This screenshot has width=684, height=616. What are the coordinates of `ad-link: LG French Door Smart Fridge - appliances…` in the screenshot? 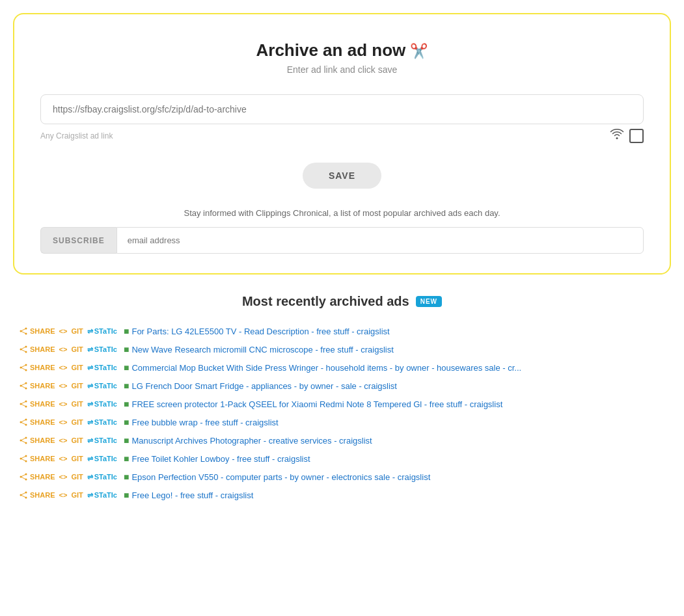 It's located at (398, 386).